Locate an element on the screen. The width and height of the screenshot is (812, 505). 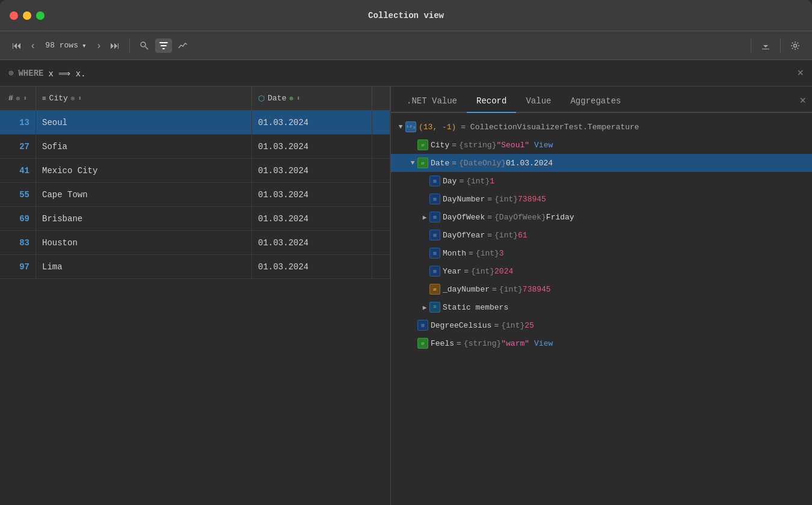
date-header-label: Date is located at coordinates (277, 99).